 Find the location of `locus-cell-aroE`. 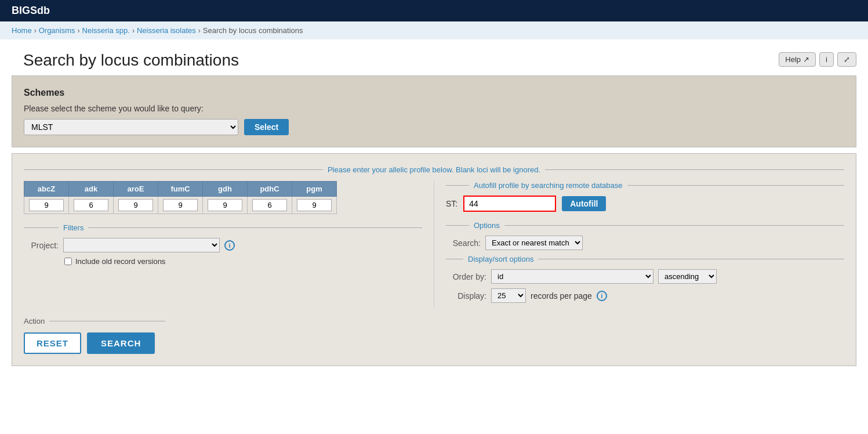

locus-cell-aroE is located at coordinates (136, 205).